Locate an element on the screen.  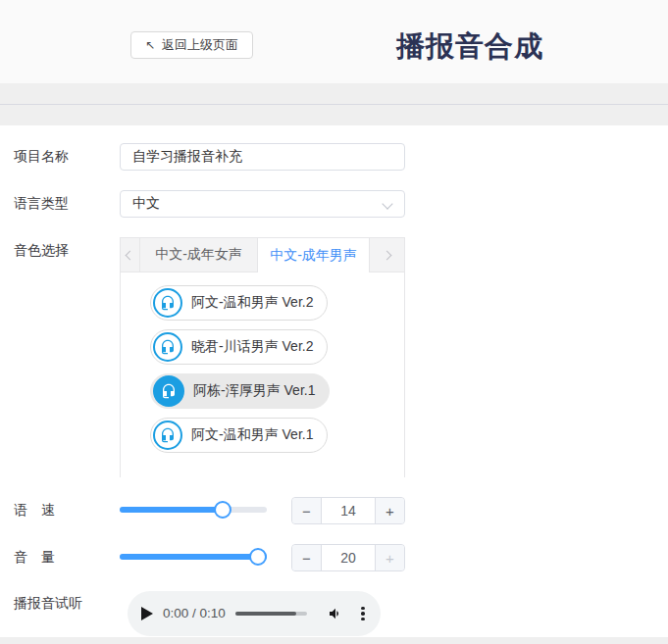
tab-chinese-adult-female: 中文-成年女声 is located at coordinates (199, 255).